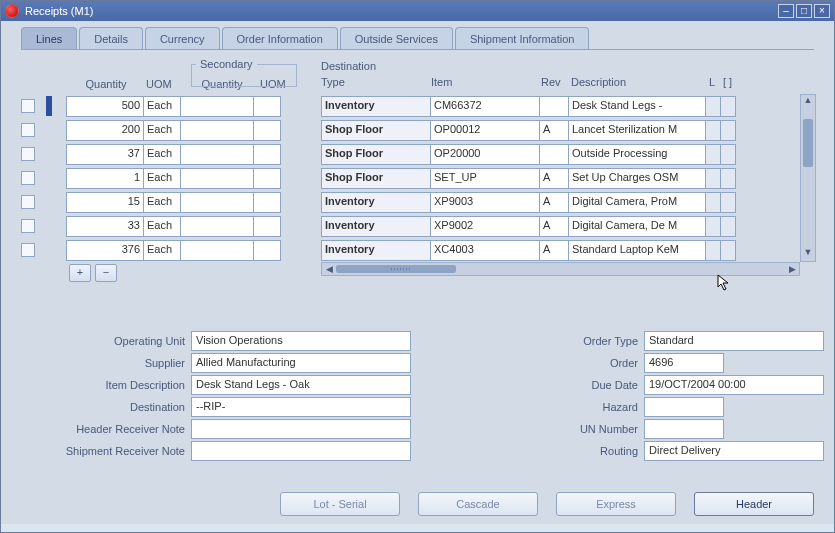  Describe the element at coordinates (684, 363) in the screenshot. I see `order-field: 4696` at that location.